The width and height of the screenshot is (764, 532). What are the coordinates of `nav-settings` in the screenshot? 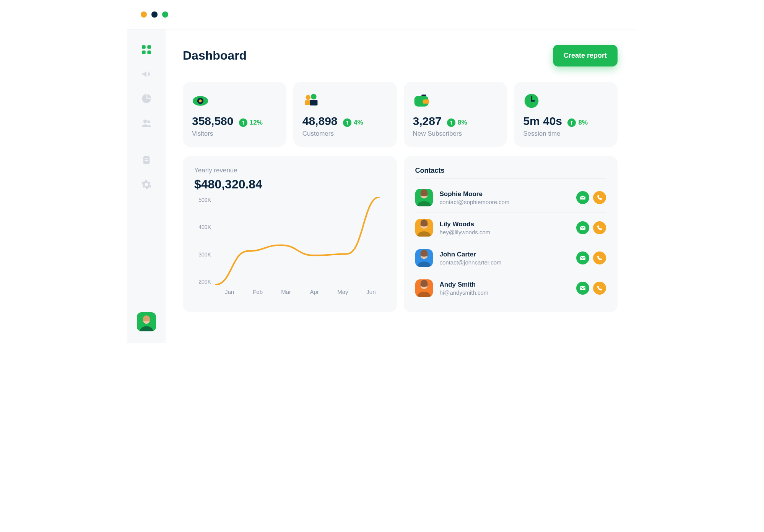 It's located at (146, 185).